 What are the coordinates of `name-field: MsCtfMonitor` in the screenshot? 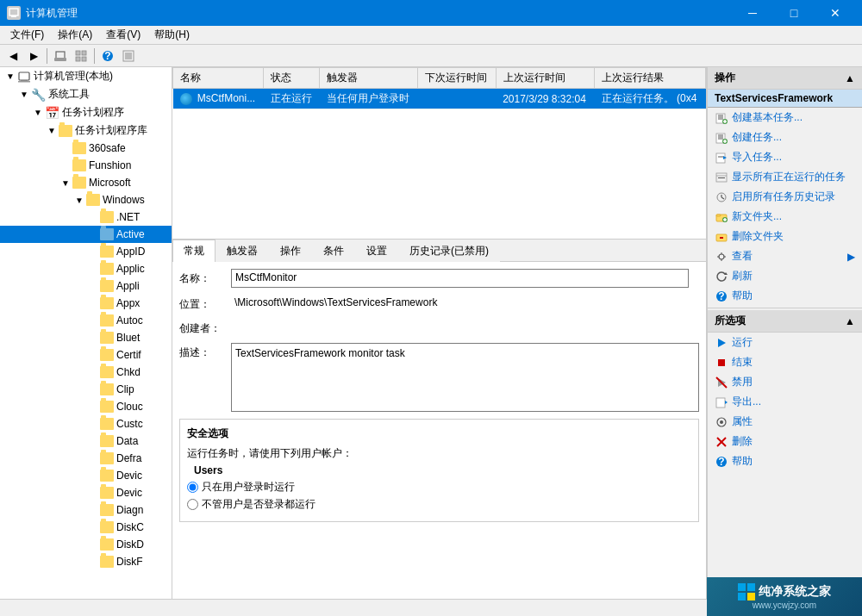 It's located at (460, 278).